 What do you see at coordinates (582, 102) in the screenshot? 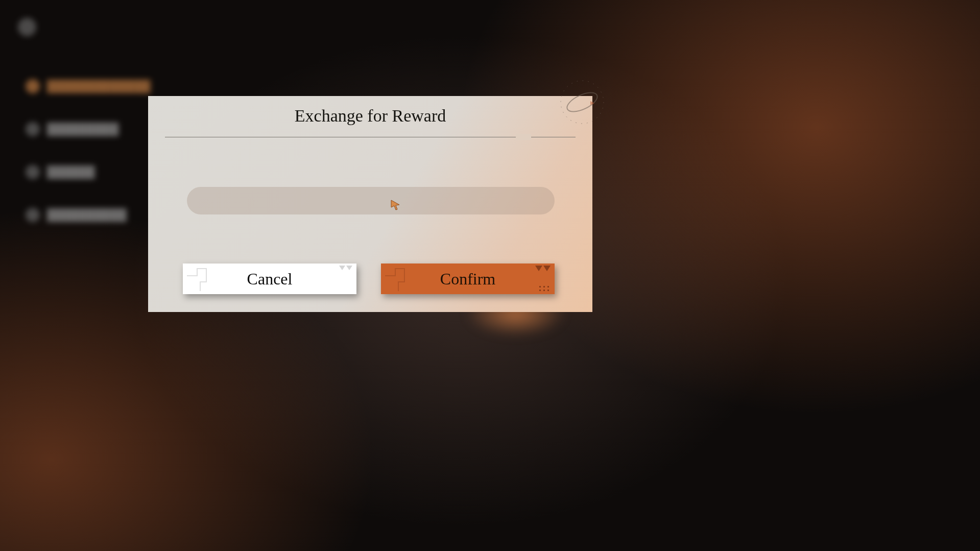
I see `orbit-decoration-icon` at bounding box center [582, 102].